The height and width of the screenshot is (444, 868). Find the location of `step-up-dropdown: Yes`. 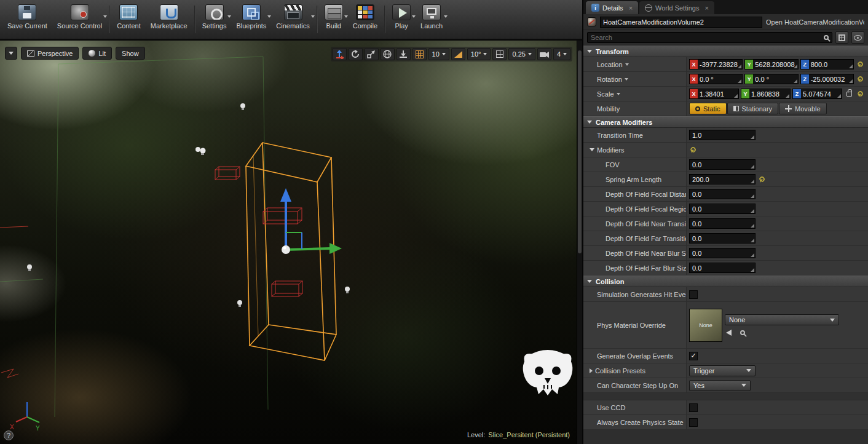

step-up-dropdown: Yes is located at coordinates (720, 386).